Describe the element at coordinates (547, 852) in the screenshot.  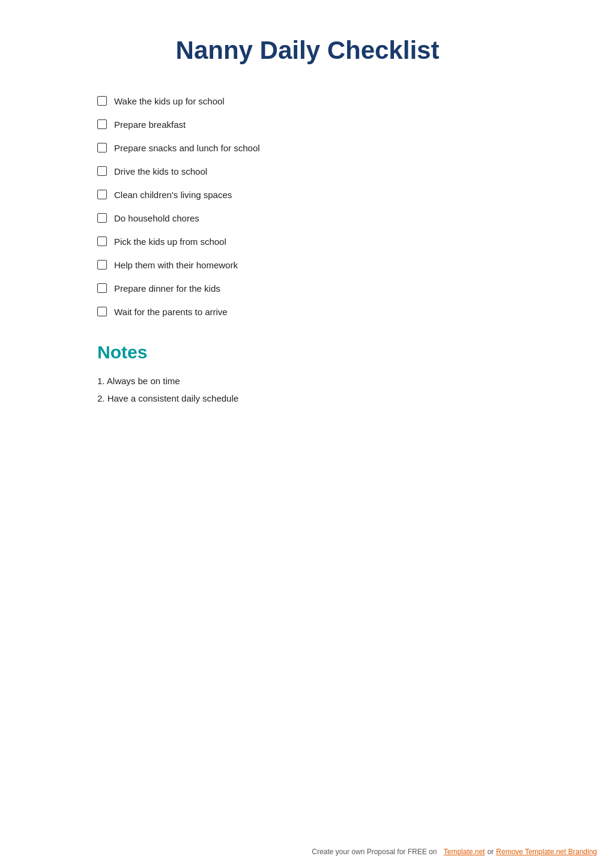
I see `footer-link-remove-branding: Remove Template.net Branding` at that location.